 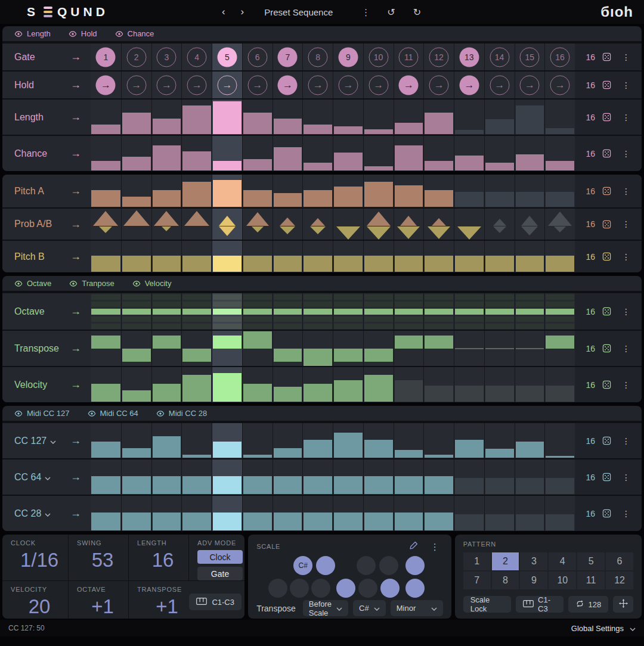 I want to click on step-cell-hold-5: →, so click(x=227, y=85).